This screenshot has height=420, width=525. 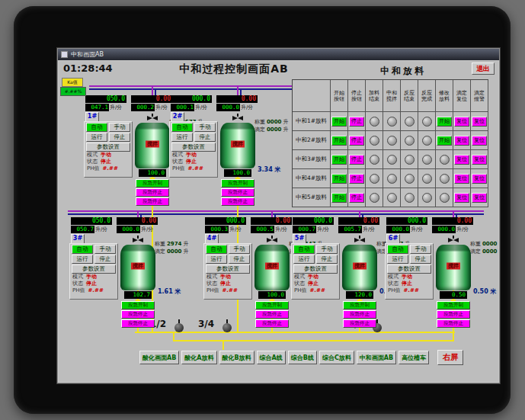 What do you see at coordinates (462, 96) in the screenshot?
I see `table-col-header: 滴定复位` at bounding box center [462, 96].